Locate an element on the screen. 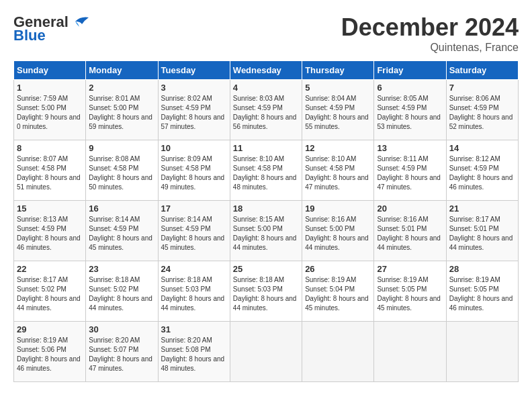  table-row: 9Sunrise: 8:08 AMSunset: 4:58 PMDaylight… is located at coordinates (122, 171).